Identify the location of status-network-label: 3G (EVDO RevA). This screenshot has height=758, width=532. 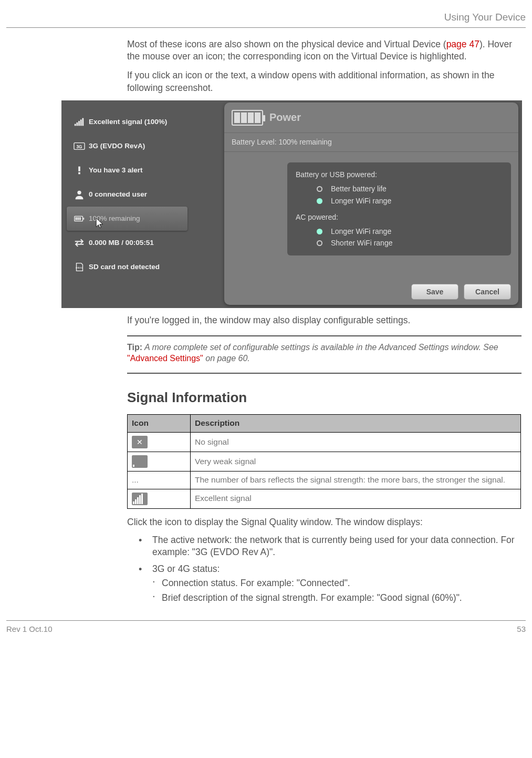
(117, 146).